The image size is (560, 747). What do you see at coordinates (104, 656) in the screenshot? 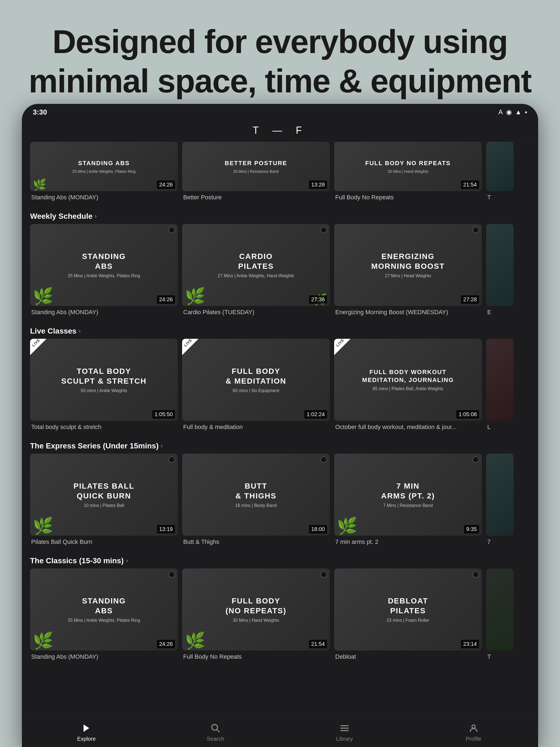
I see `card-label-classics-1: Standing Abs (MONDAY)` at bounding box center [104, 656].